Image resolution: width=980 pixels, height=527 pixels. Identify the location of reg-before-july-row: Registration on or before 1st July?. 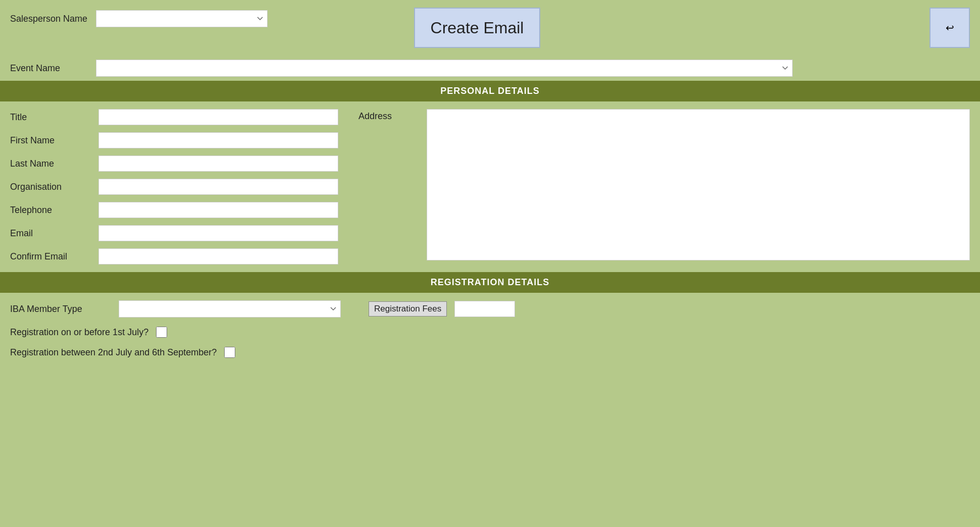
(490, 332).